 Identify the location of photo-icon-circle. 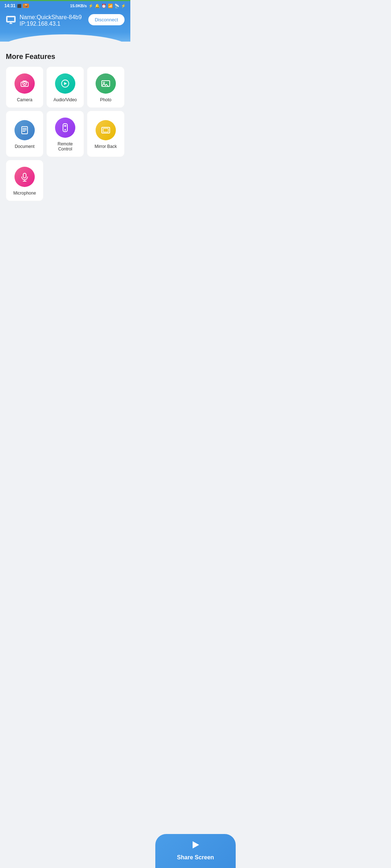
(106, 84).